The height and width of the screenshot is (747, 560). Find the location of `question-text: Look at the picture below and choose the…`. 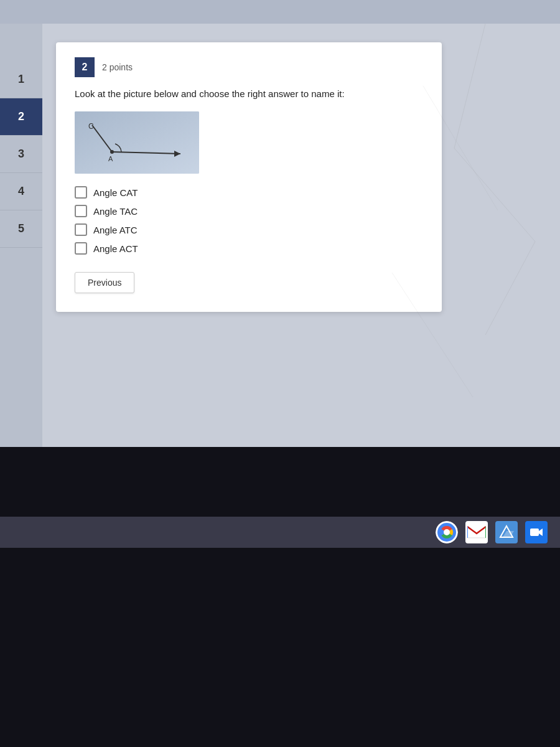

question-text: Look at the picture below and choose the… is located at coordinates (249, 93).